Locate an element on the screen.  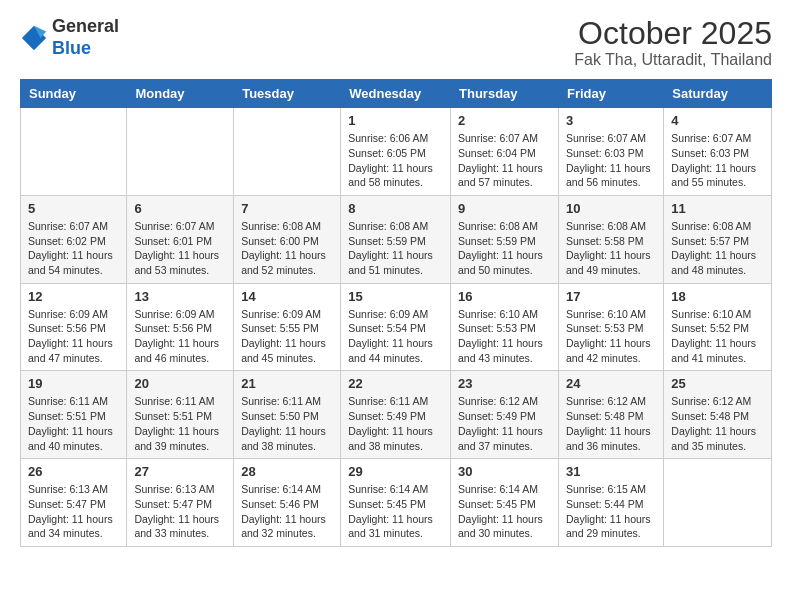
month-title: October 2025 is located at coordinates (673, 34).